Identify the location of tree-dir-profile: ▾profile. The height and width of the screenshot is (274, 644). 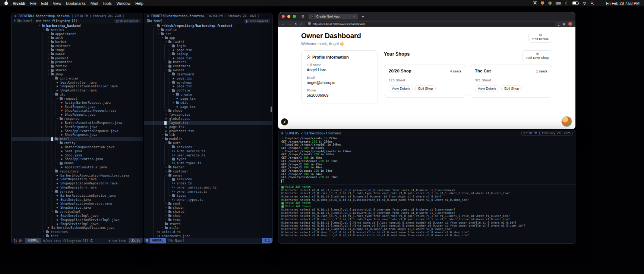
(208, 90).